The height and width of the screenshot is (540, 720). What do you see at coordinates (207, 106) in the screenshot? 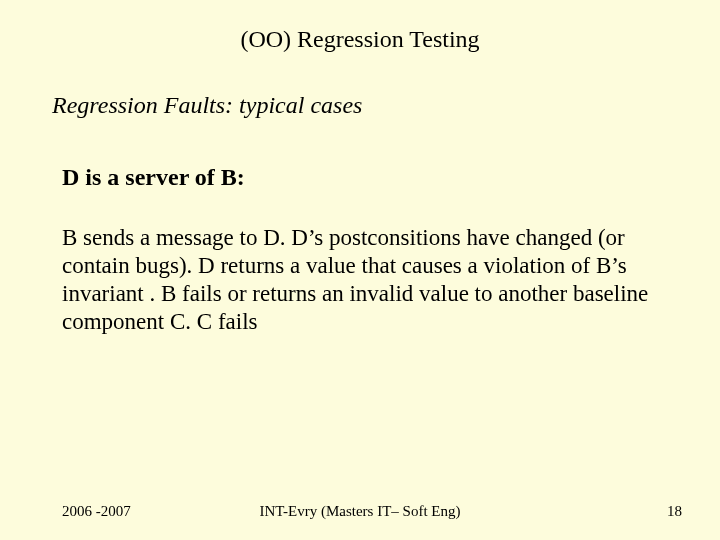
I see `slide-subtitle: Regression Faults: typical cases` at bounding box center [207, 106].